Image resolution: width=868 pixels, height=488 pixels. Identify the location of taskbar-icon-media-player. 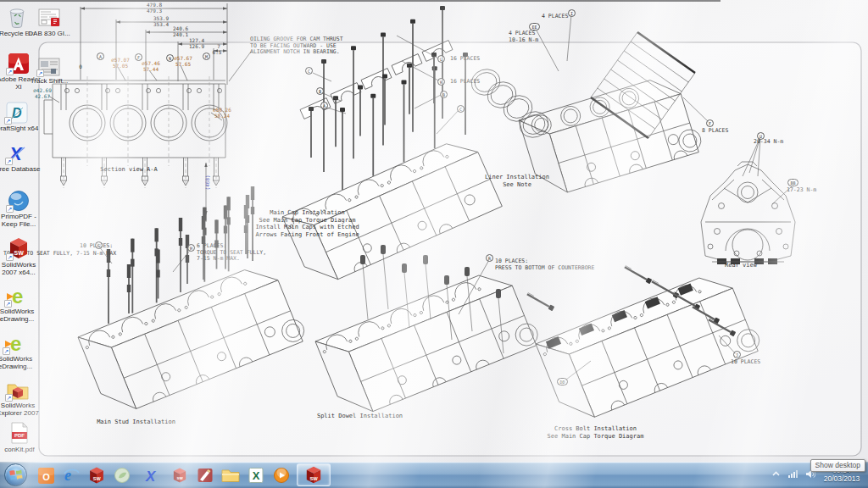
(281, 475).